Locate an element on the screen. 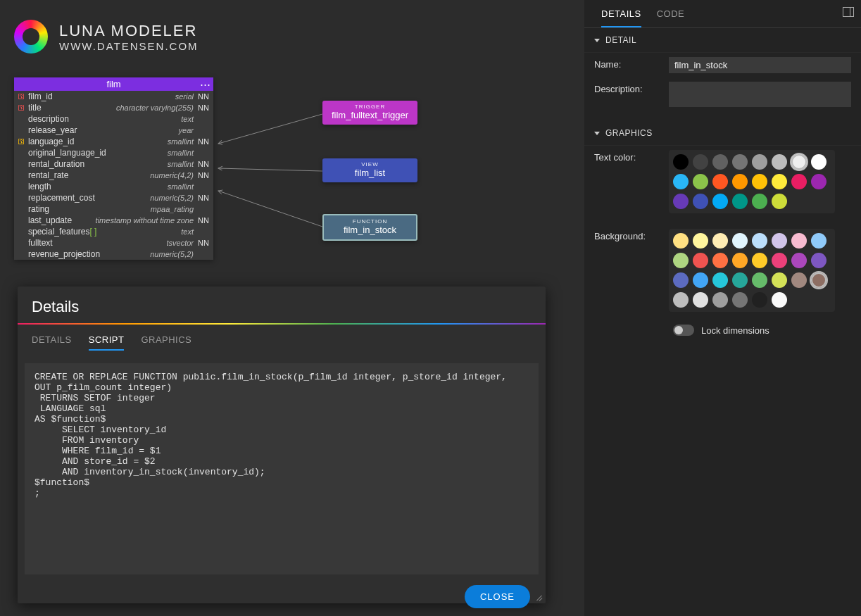 Image resolution: width=861 pixels, height=616 pixels. column-nn: NN is located at coordinates (201, 176).